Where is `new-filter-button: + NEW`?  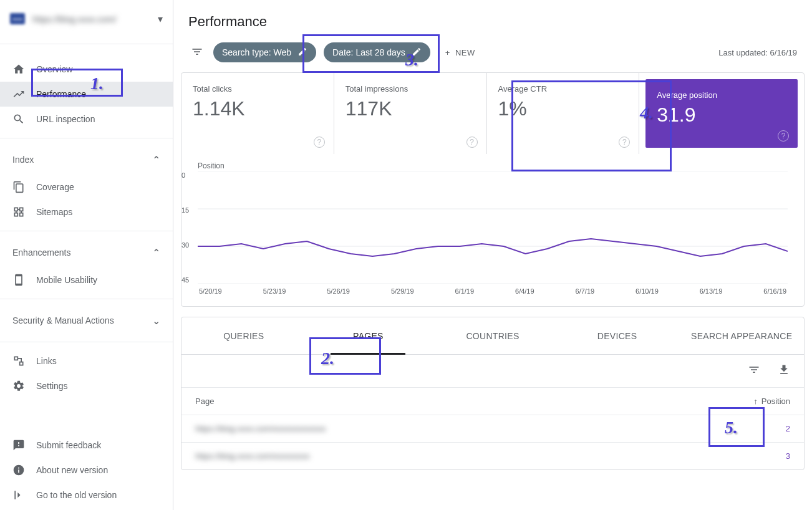 new-filter-button: + NEW is located at coordinates (460, 52).